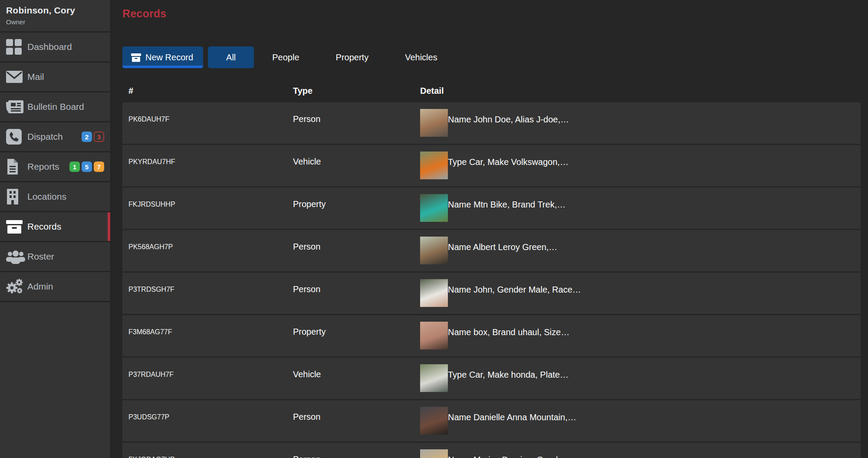 Image resolution: width=868 pixels, height=458 pixels. I want to click on sidebar-item-locations: Locations, so click(55, 197).